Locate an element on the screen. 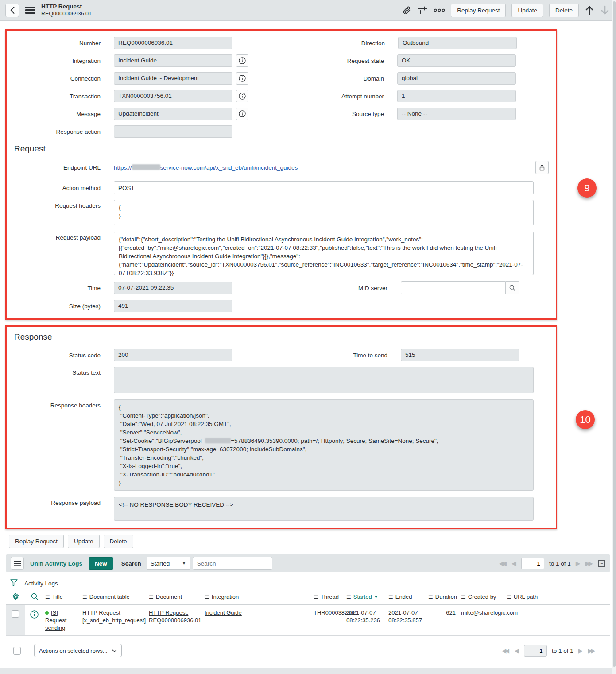 This screenshot has height=674, width=616. request-state-field: OK is located at coordinates (457, 61).